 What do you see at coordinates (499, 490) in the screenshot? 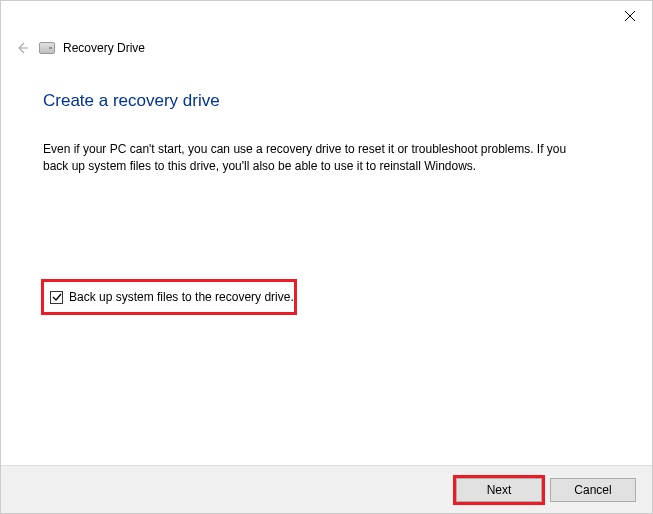
I see `next-button: Next` at bounding box center [499, 490].